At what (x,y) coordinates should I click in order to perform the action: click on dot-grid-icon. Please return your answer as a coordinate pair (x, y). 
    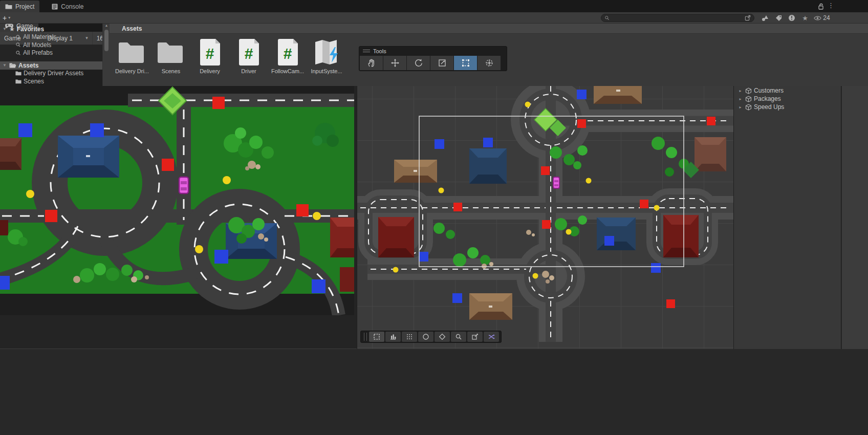
    Looking at the image, I should click on (409, 337).